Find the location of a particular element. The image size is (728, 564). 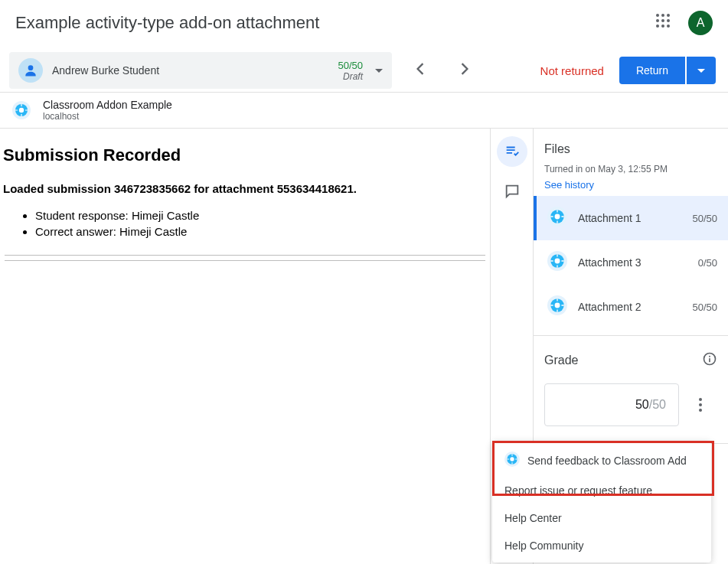

apps-launcher-icon is located at coordinates (665, 23).